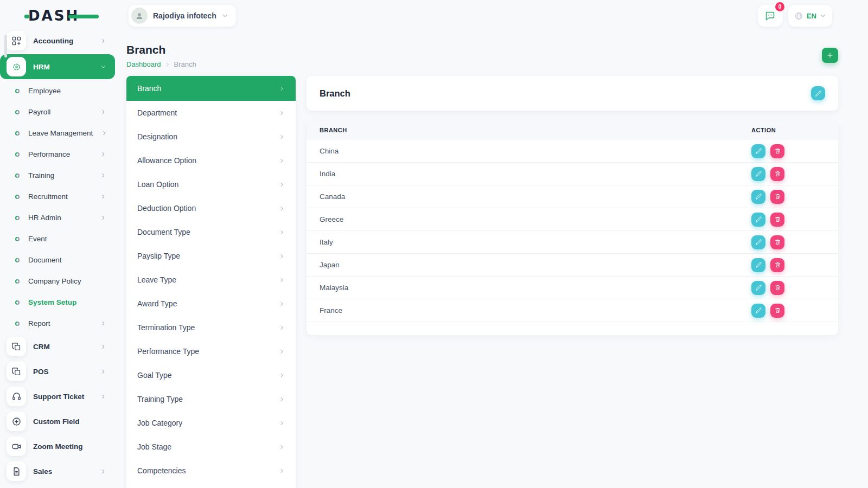 The height and width of the screenshot is (488, 868). I want to click on submenu-item-document-type: Document Type, so click(211, 232).